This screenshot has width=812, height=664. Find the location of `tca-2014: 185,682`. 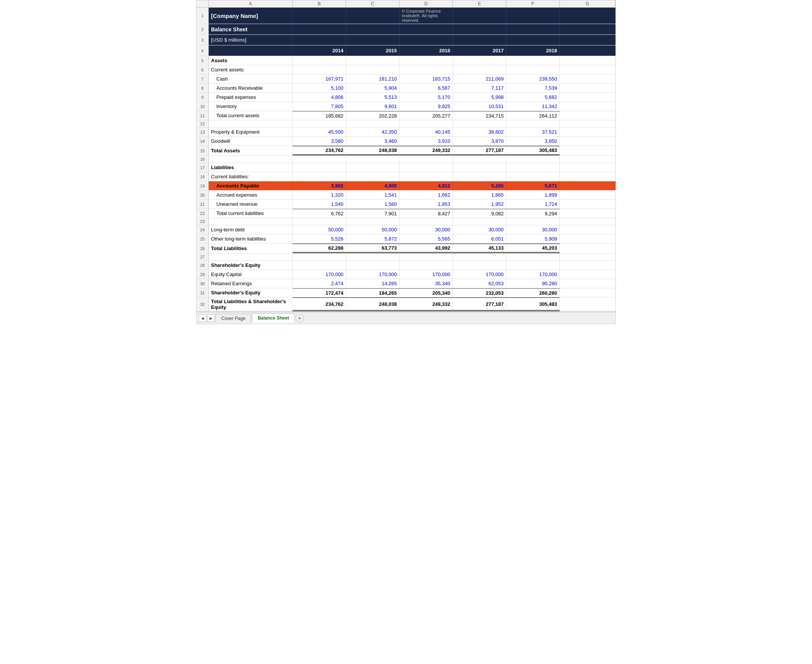

tca-2014: 185,682 is located at coordinates (320, 116).